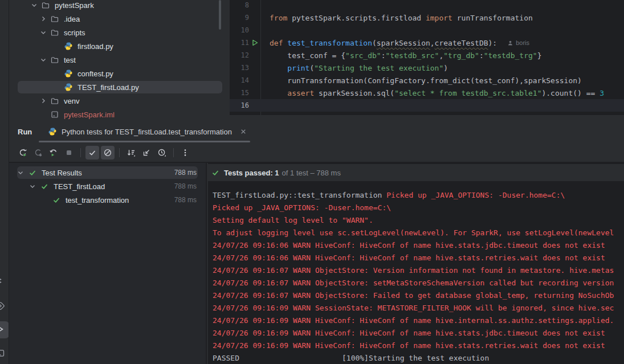 This screenshot has width=624, height=364. Describe the element at coordinates (239, 80) in the screenshot. I see `line-number: 14` at that location.